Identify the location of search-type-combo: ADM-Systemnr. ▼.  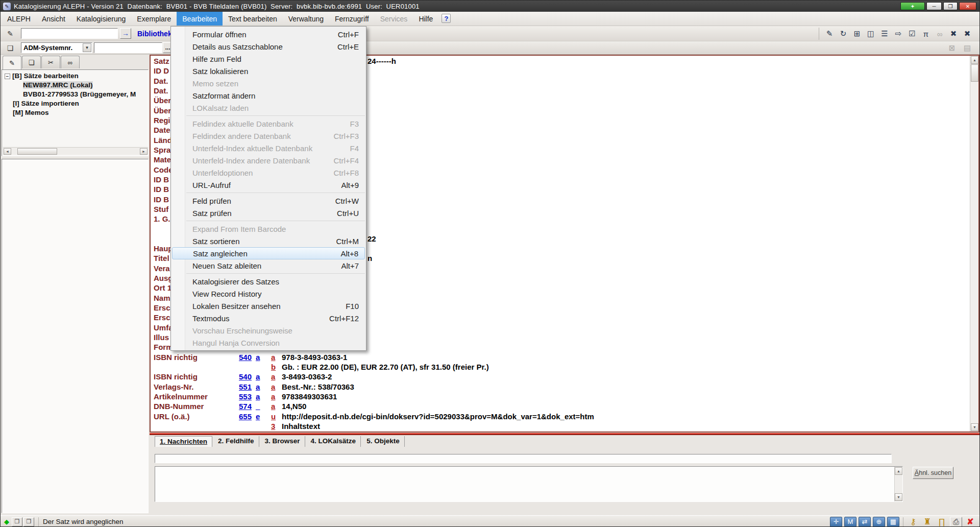
(57, 48).